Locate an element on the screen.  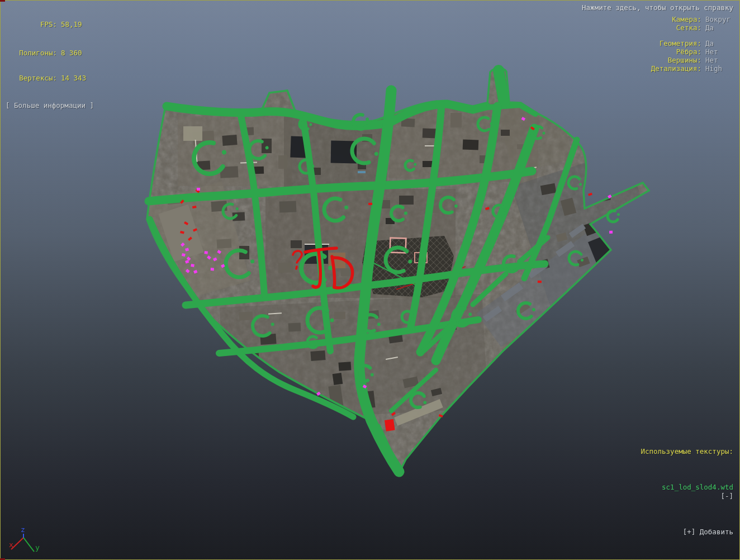
camera-settings: Камера:Вокруг Сетка:Да is located at coordinates (703, 23).